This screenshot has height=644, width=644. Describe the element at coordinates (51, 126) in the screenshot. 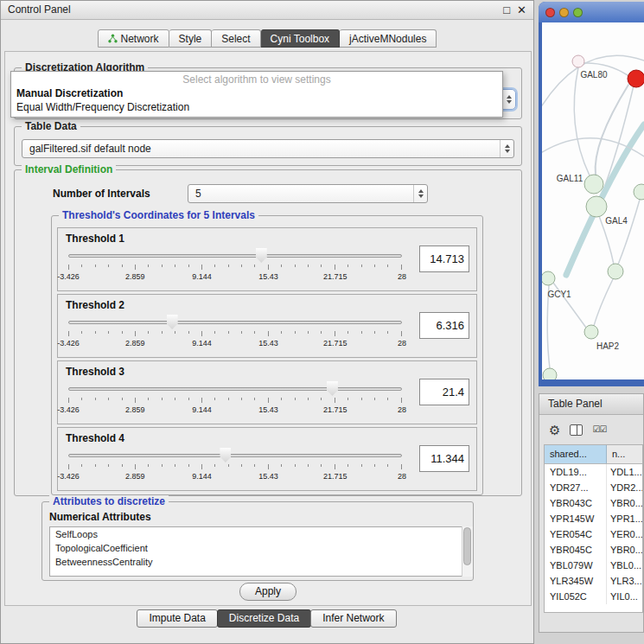

I see `group-legend: Table Data` at that location.